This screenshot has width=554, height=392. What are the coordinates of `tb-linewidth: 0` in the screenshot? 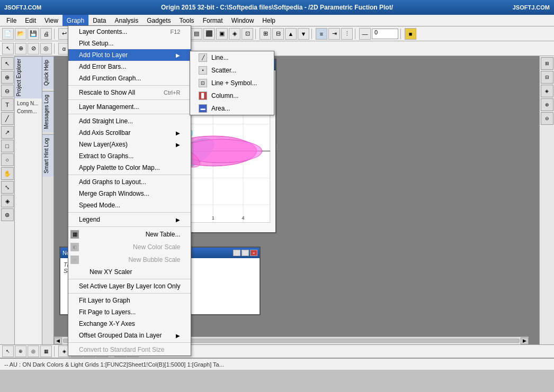 It's located at (385, 34).